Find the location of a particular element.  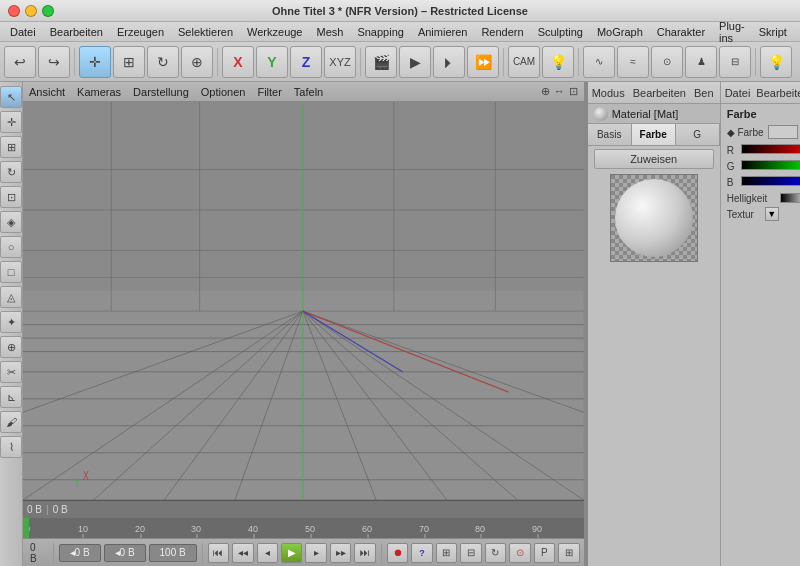

minimize-button is located at coordinates (31, 11).